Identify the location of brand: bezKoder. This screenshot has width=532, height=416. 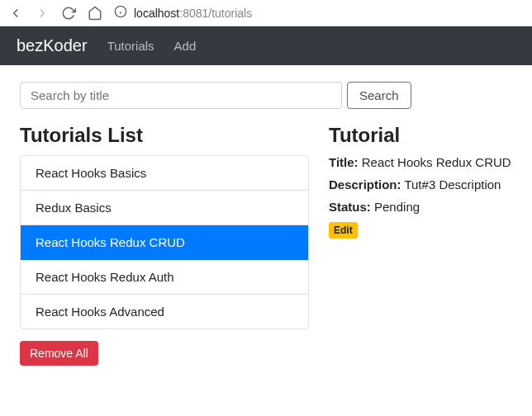
(52, 46).